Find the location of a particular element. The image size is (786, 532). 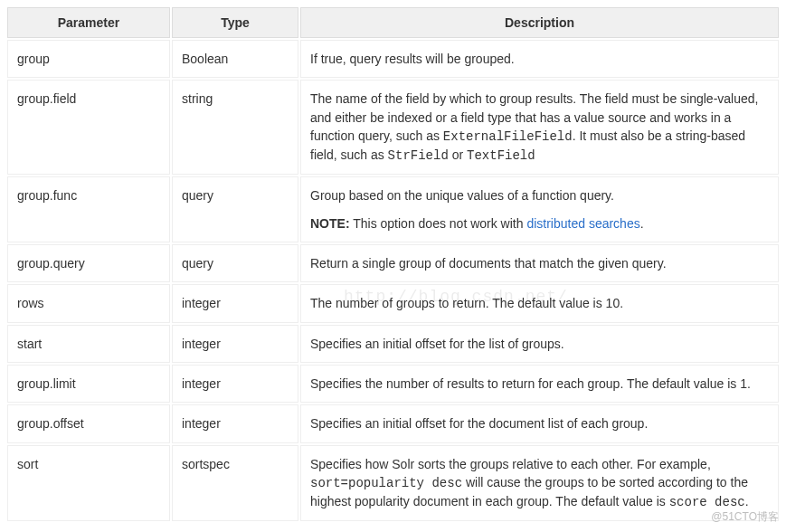

type-cell: string is located at coordinates (235, 127).